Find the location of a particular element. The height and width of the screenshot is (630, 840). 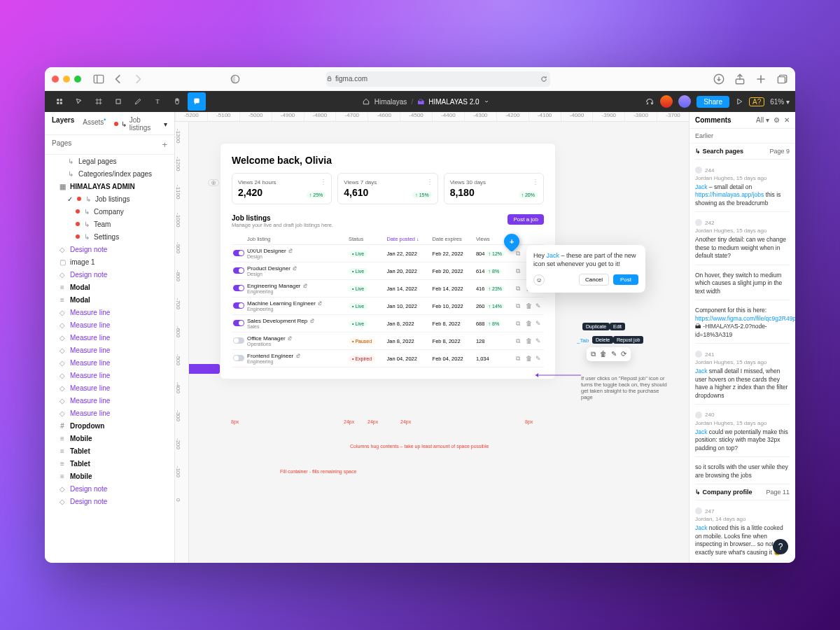

menu-icon is located at coordinates (59, 102).